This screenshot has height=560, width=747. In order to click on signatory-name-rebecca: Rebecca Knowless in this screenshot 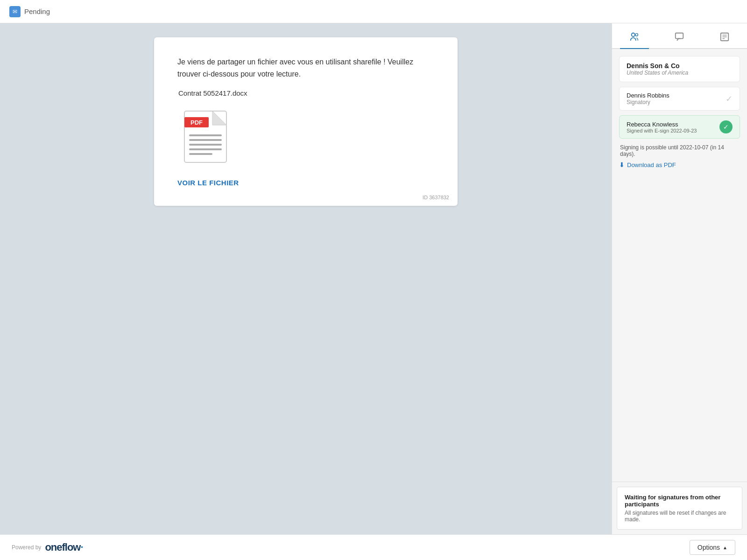, I will do `click(662, 124)`.